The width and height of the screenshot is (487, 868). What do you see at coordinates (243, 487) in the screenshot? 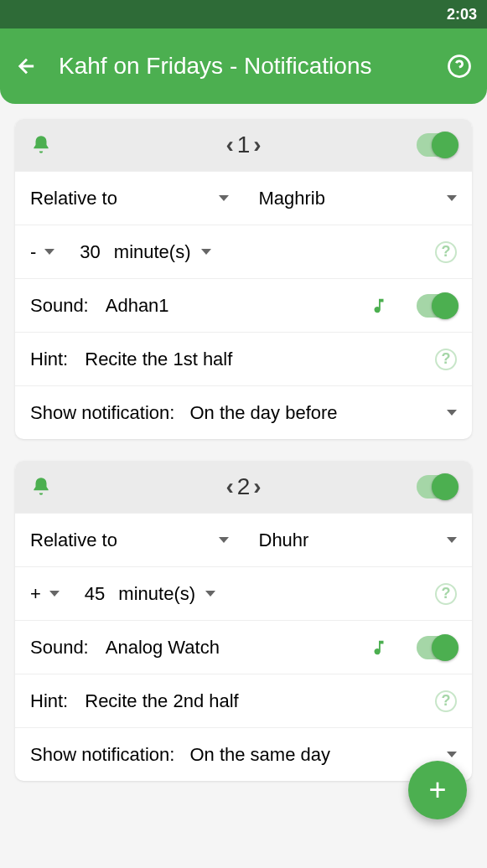
I see `card-index-nav: ‹ 2 ›` at bounding box center [243, 487].